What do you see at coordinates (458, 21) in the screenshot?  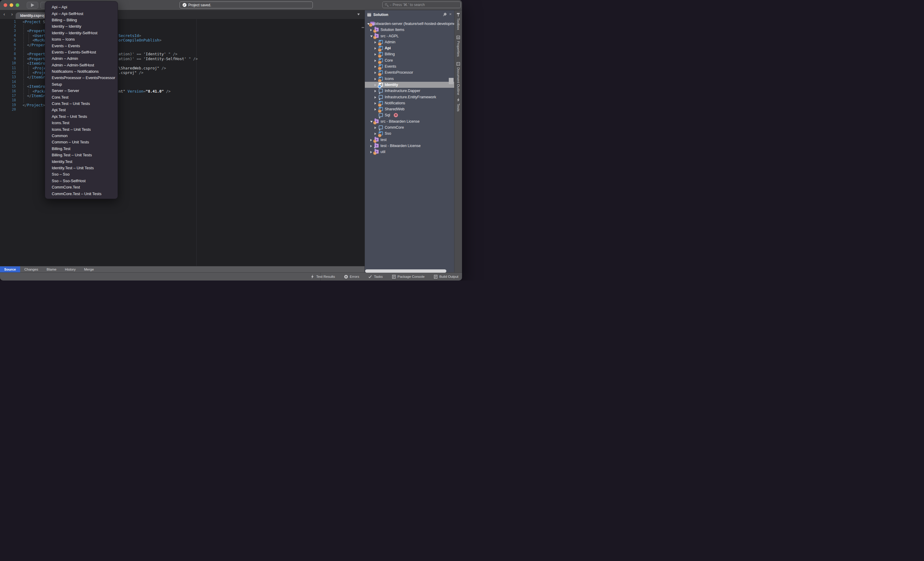 I see `side-pad-tab-toolbox: Toolbox` at bounding box center [458, 21].